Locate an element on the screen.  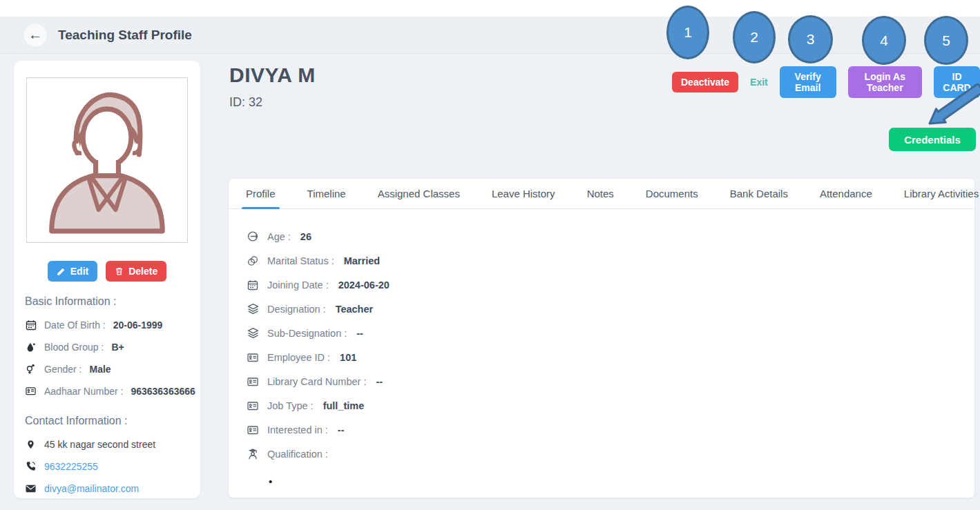
designation-label: Designation : is located at coordinates (297, 309).